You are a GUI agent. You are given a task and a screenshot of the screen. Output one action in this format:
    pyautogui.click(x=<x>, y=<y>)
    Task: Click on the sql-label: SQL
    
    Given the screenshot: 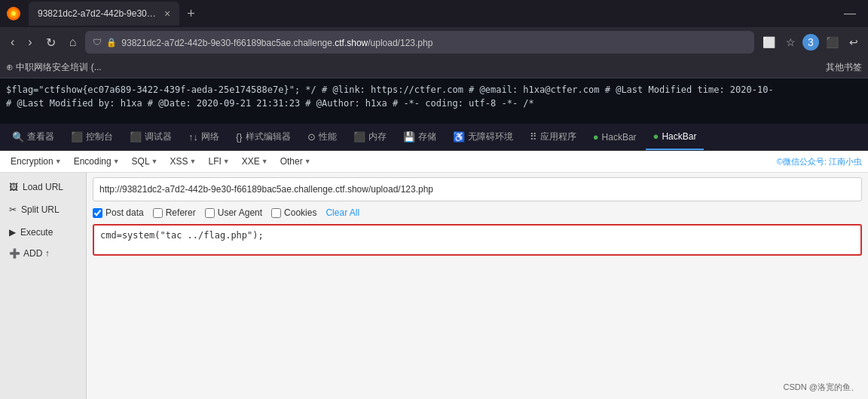 What is the action you would take?
    pyautogui.click(x=141, y=161)
    